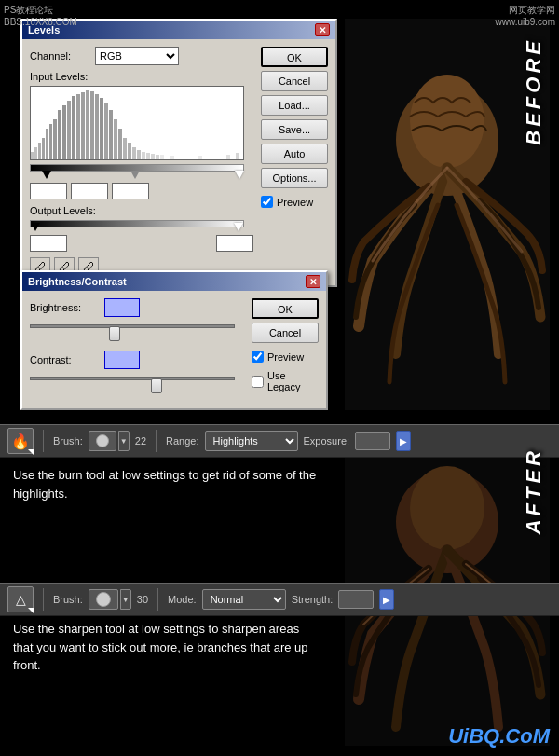 This screenshot has width=559, height=756. I want to click on levels-preview-label: Preview, so click(294, 202).